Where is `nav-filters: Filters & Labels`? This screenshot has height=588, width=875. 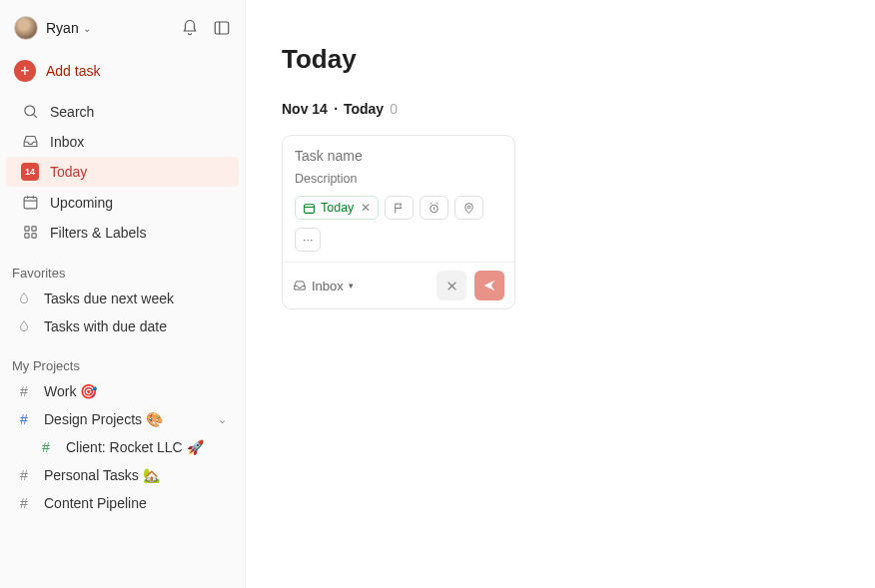
nav-filters: Filters & Labels is located at coordinates (122, 232).